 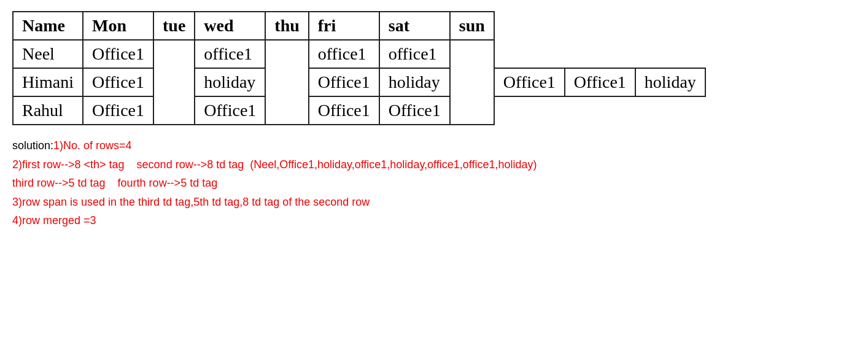 I want to click on cell-rahul-wed: Office1, so click(x=230, y=111).